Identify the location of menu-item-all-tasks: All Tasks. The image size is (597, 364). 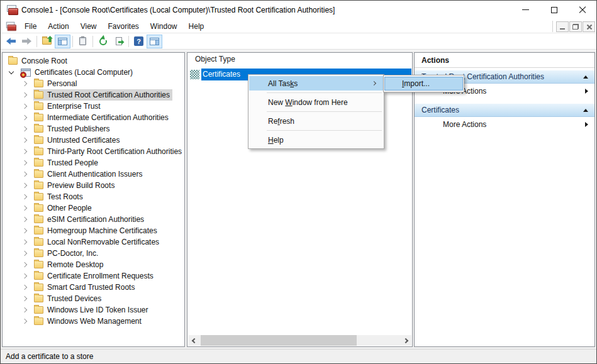
(316, 83).